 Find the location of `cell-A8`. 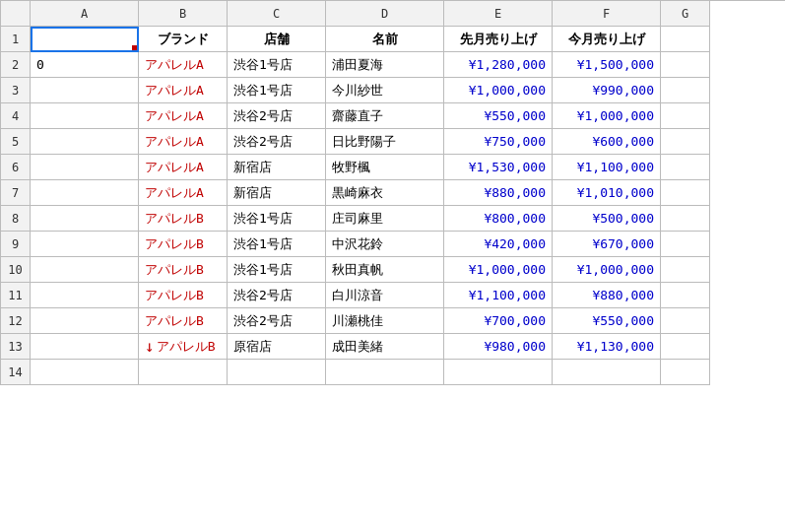

cell-A8 is located at coordinates (85, 219).